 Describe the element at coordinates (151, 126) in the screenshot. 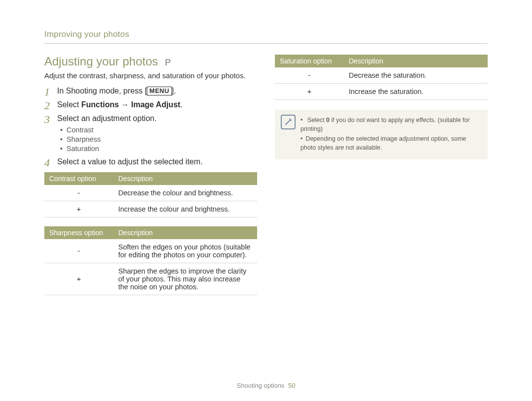

I see `step-list: In Shooting mode, press [MENU]. Select F…` at that location.